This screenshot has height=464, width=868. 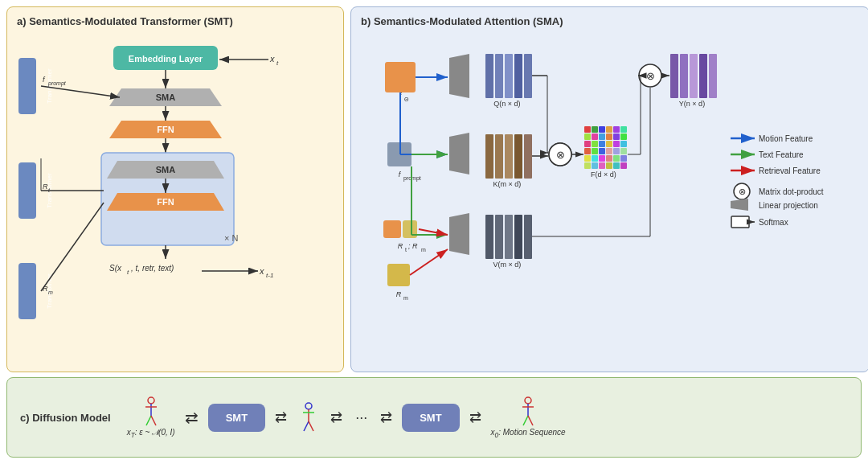 I want to click on ffn1-label: FFN, so click(x=166, y=129).